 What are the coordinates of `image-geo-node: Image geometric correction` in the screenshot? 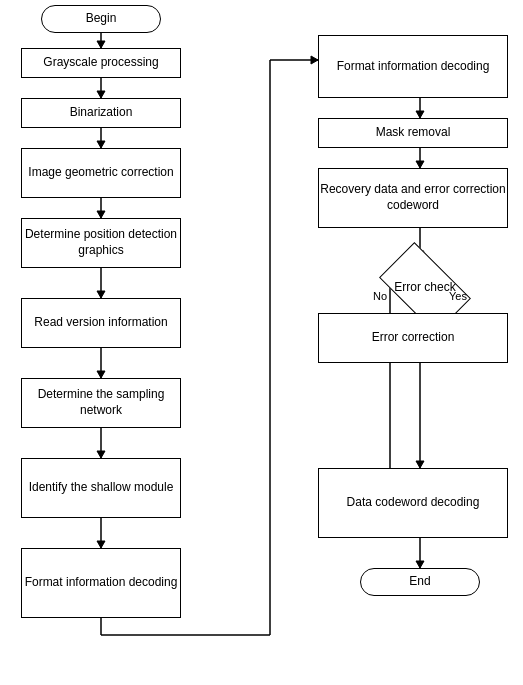 It's located at (101, 173).